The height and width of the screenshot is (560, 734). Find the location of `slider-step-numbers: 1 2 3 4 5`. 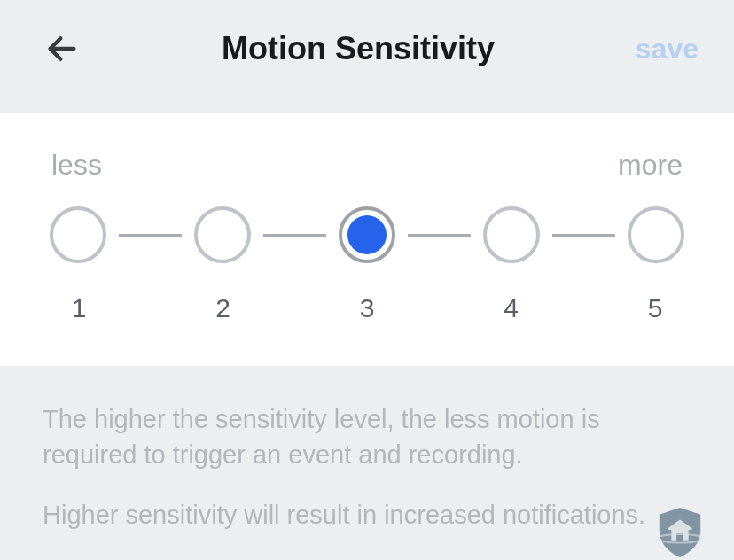

slider-step-numbers: 1 2 3 4 5 is located at coordinates (367, 308).